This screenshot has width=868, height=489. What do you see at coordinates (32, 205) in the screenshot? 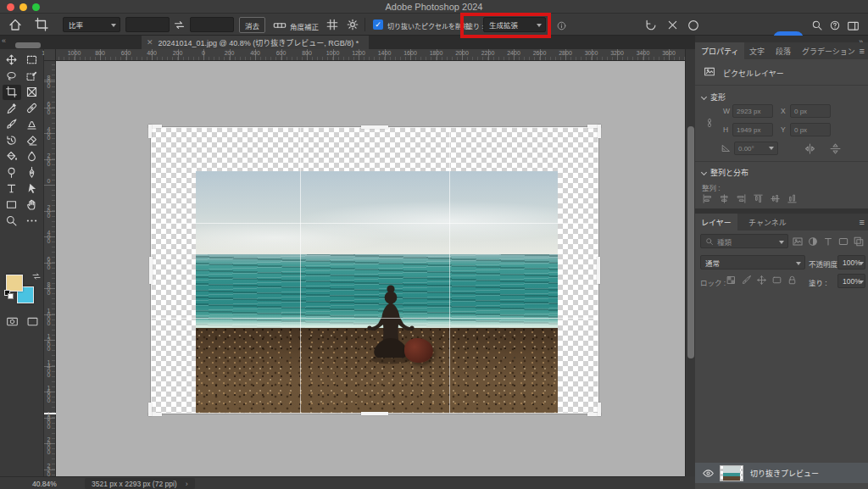
I see `tool-hand-tool` at bounding box center [32, 205].